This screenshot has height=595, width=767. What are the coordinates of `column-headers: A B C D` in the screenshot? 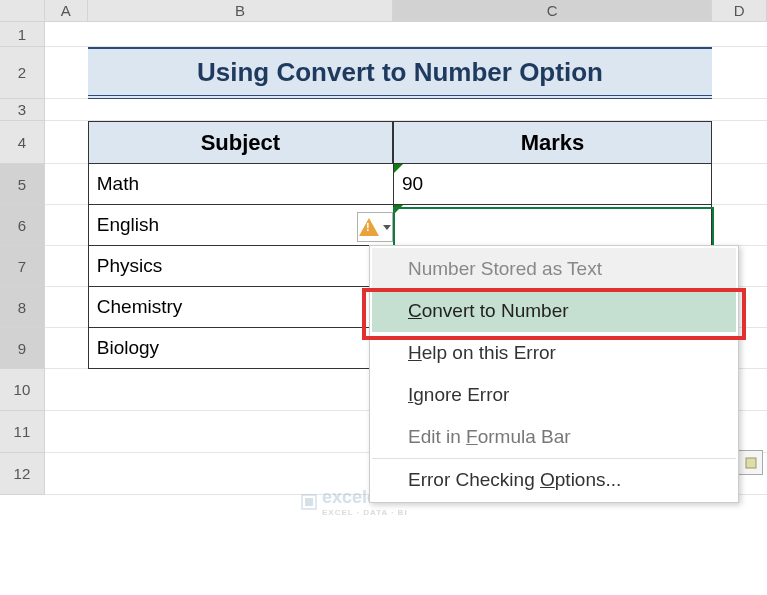 It's located at (384, 11).